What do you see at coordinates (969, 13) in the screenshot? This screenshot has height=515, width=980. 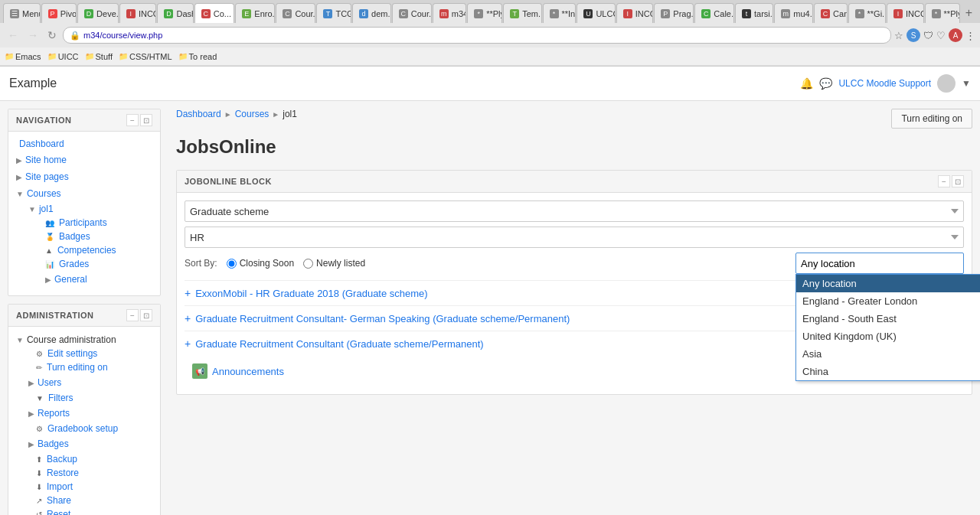 I see `new-tab-button: +` at bounding box center [969, 13].